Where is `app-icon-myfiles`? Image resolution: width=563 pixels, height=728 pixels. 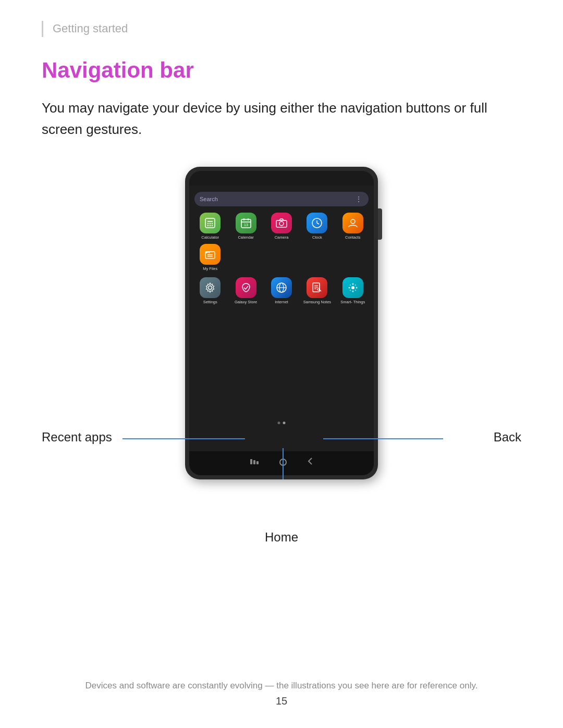 app-icon-myfiles is located at coordinates (210, 254).